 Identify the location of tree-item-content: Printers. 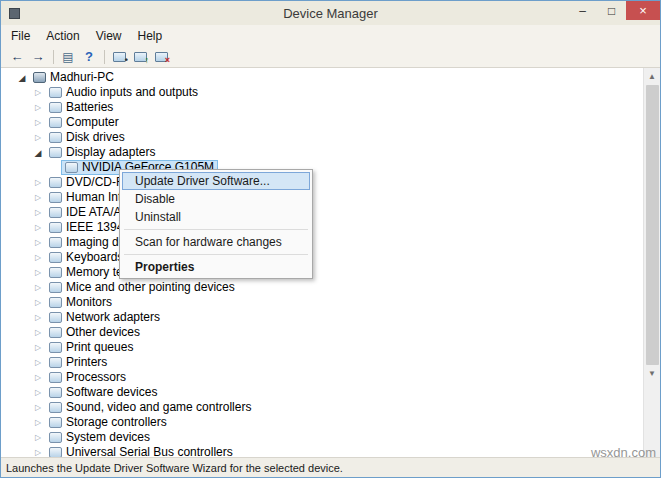
(78, 362).